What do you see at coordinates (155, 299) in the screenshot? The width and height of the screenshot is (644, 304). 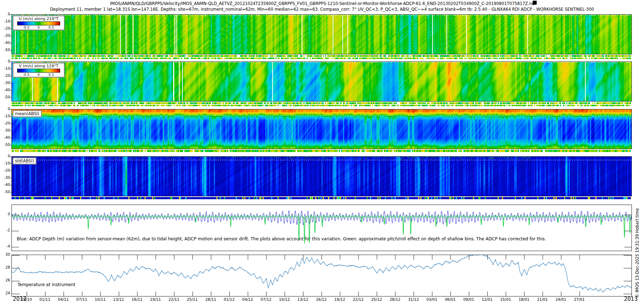 I see `x-axis-date-label: 19/11` at bounding box center [155, 299].